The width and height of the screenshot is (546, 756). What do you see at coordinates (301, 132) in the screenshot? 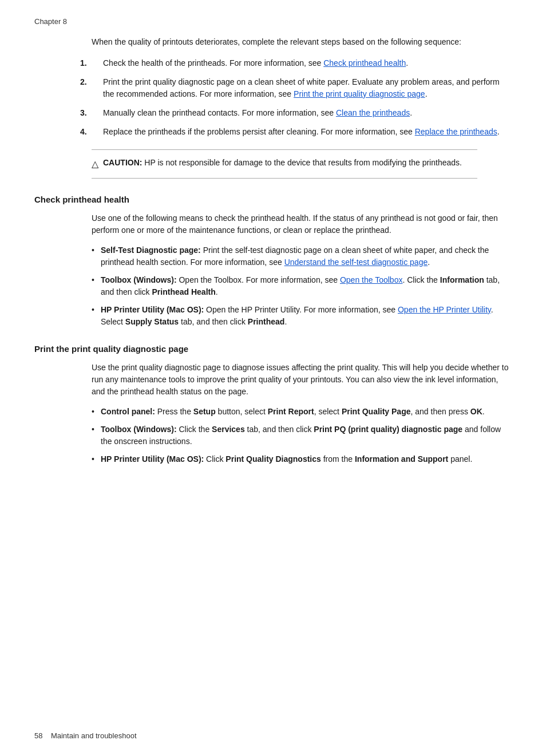
I see `list-text: Replace the printheads if the problems p…` at bounding box center [301, 132].